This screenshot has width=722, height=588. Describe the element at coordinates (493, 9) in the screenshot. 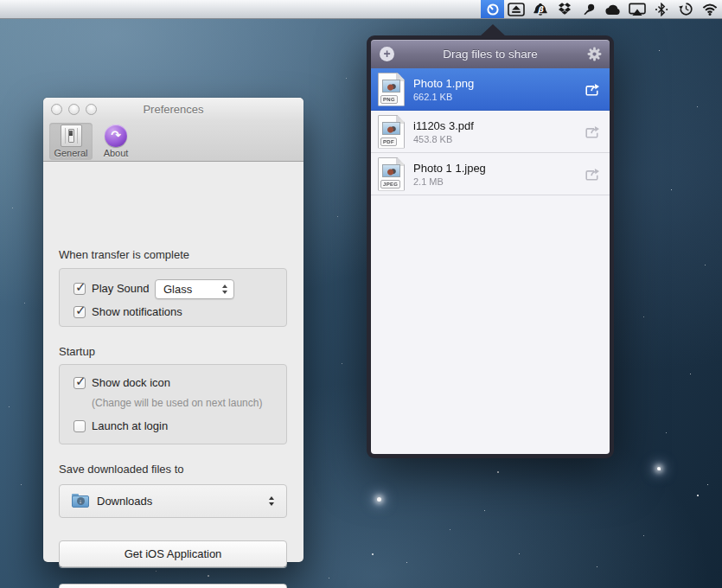

I see `timer-icon` at that location.